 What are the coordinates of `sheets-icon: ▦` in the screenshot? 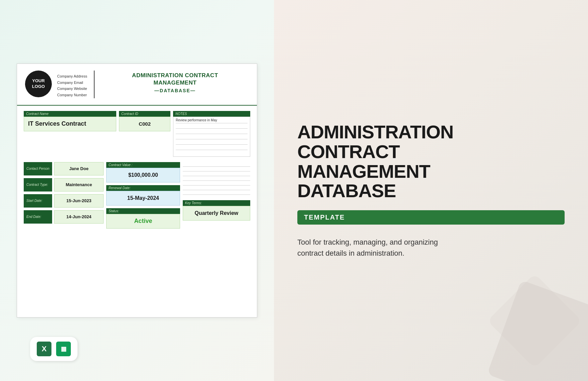 It's located at (63, 349).